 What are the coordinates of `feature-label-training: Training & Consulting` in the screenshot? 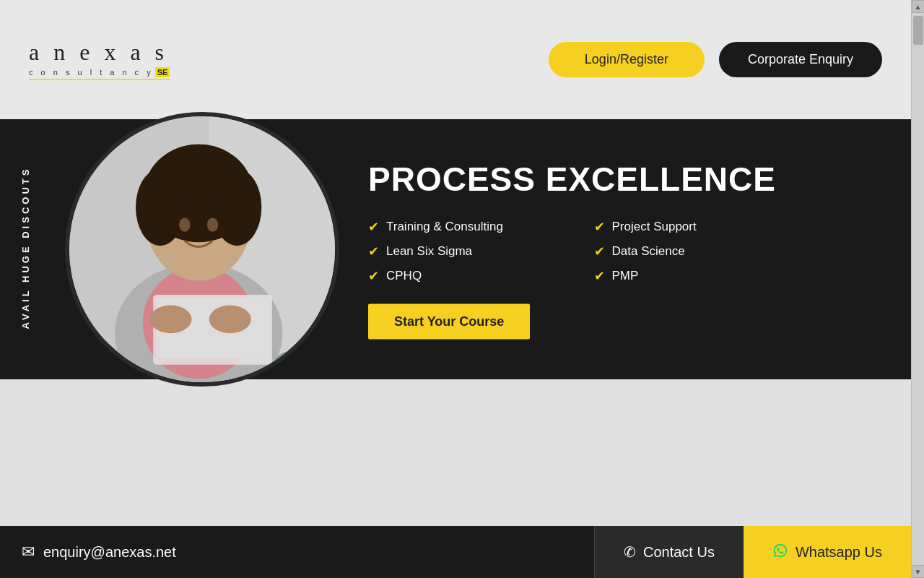 It's located at (445, 227).